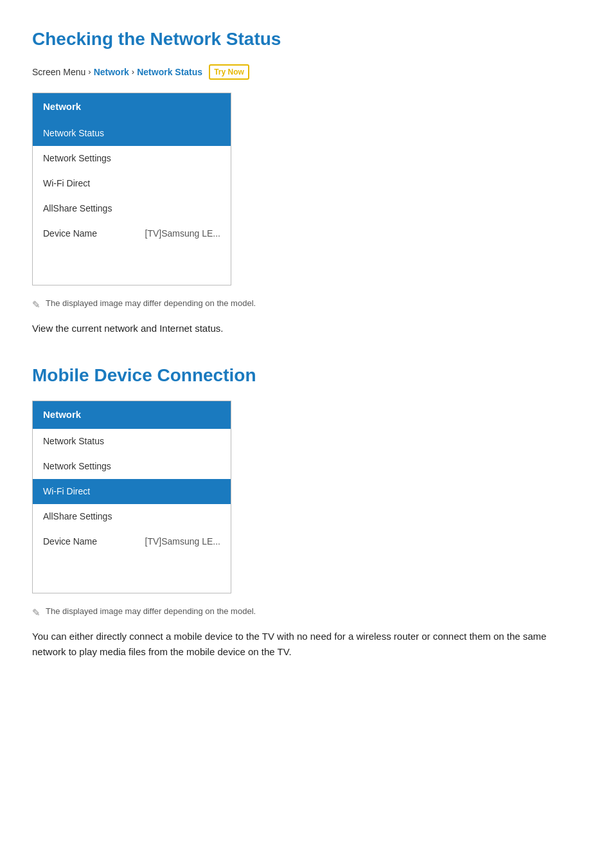 This screenshot has height=868, width=613. Describe the element at coordinates (132, 184) in the screenshot. I see `menu-item-wifi-direct-1: Wi-Fi Direct` at that location.